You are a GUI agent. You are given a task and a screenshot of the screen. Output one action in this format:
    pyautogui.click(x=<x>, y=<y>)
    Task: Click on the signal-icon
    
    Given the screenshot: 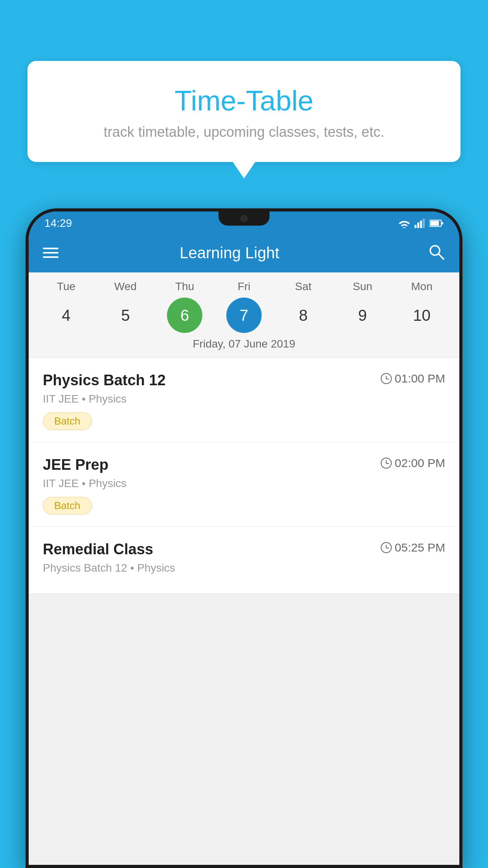 What is the action you would take?
    pyautogui.click(x=420, y=223)
    